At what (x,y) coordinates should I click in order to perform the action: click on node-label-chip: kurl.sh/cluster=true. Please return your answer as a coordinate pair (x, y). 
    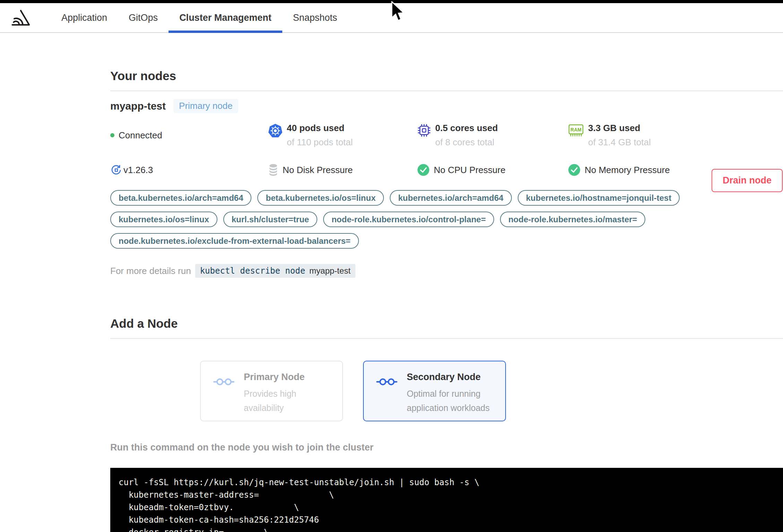
    Looking at the image, I should click on (270, 219).